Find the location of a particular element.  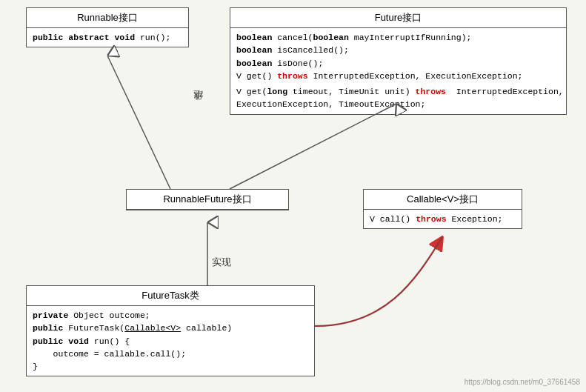

ft-line-2: public FutureTask(Callable<V> callable) is located at coordinates (170, 328).